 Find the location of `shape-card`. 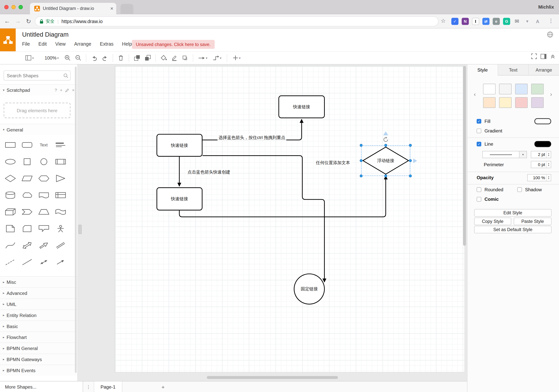

shape-card is located at coordinates (27, 229).